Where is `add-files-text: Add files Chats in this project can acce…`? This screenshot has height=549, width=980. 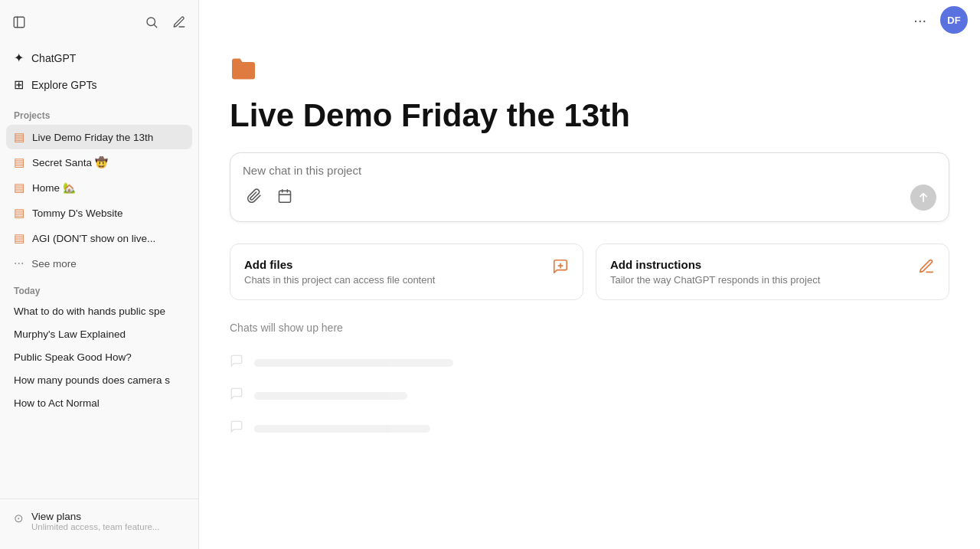 add-files-text: Add files Chats in this project can acce… is located at coordinates (340, 272).